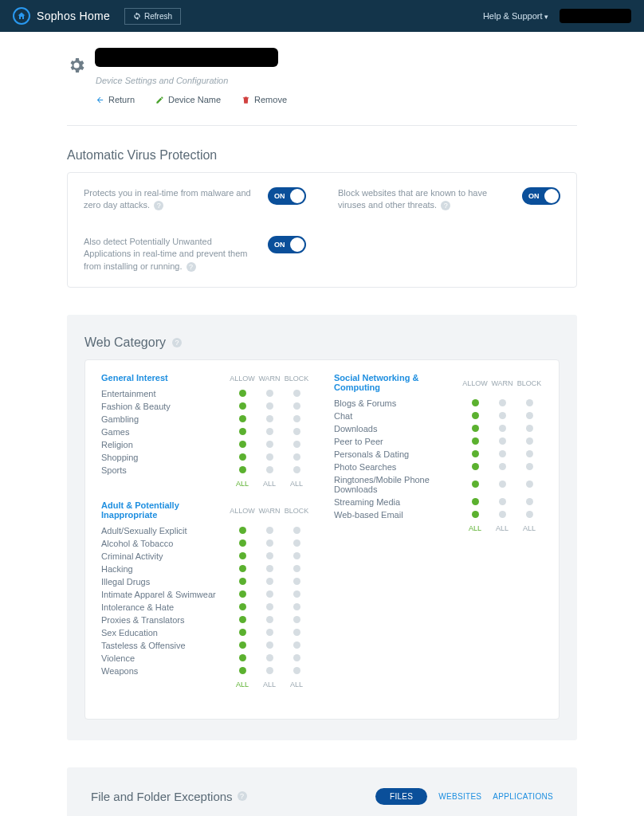 This screenshot has width=644, height=816. I want to click on return-link: Return, so click(115, 100).